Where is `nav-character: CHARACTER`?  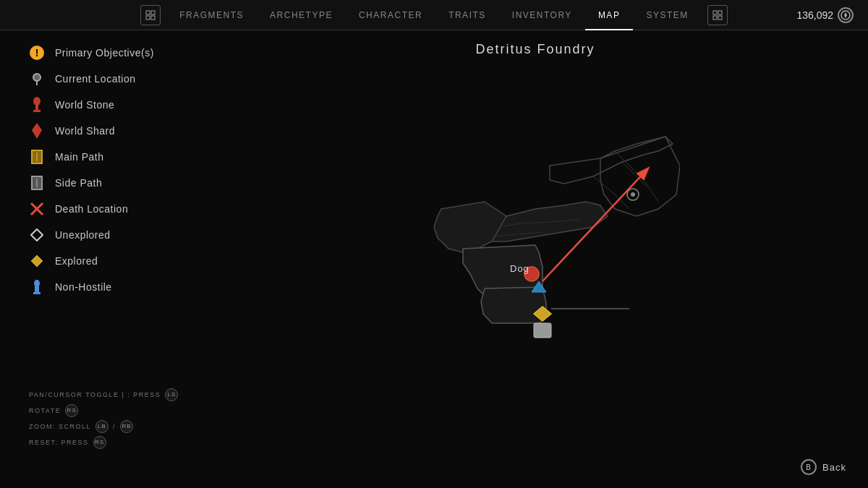 nav-character: CHARACTER is located at coordinates (391, 15).